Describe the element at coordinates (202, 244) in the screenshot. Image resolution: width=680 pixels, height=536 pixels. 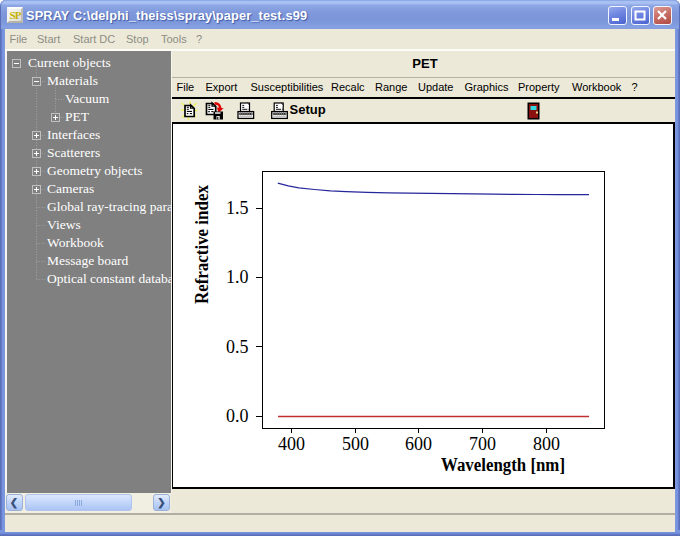
I see `svg-text: Refractive index` at that location.